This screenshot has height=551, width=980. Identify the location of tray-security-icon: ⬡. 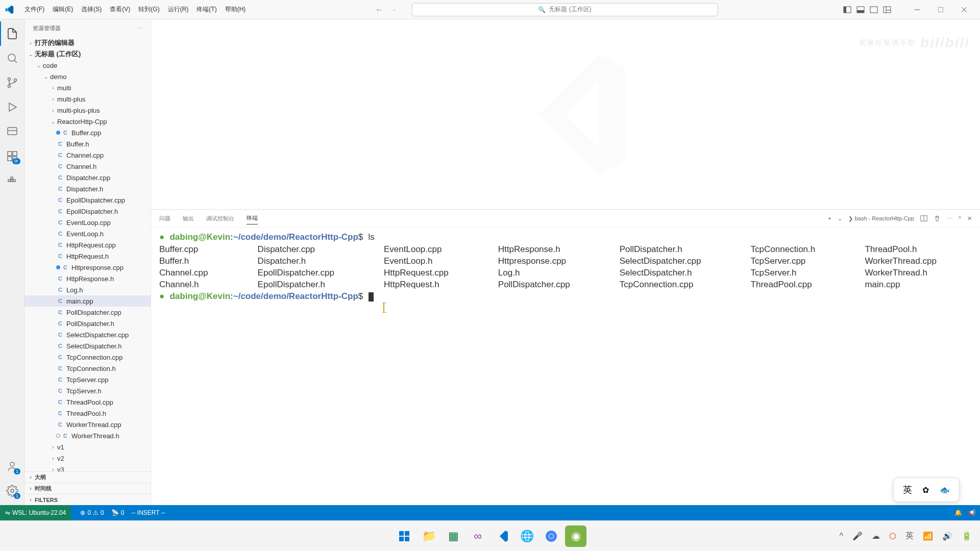
(893, 536).